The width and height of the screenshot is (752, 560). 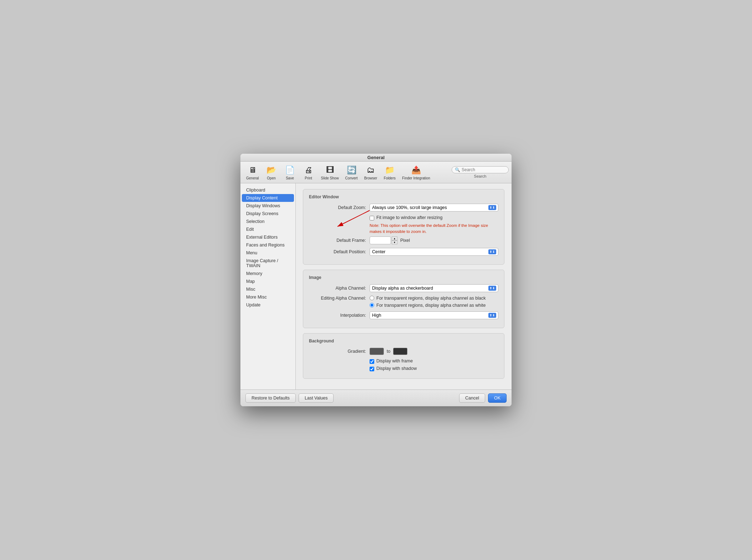 What do you see at coordinates (434, 208) in the screenshot?
I see `default-zoom-control: Always use 100%, scroll large images` at bounding box center [434, 208].